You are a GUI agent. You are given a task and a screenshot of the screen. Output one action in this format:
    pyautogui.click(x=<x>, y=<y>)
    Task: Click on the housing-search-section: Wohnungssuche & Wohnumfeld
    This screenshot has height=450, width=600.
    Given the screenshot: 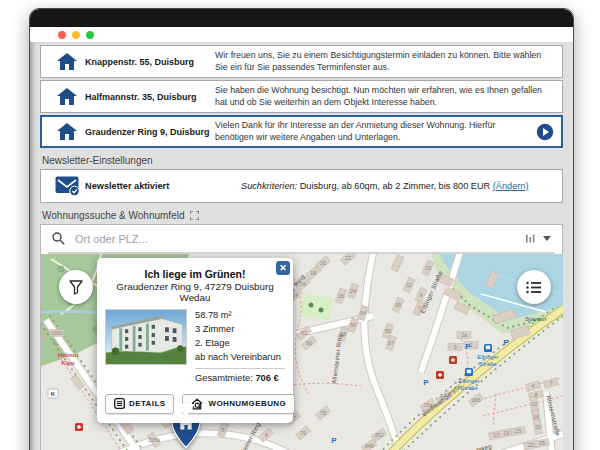 What is the action you would take?
    pyautogui.click(x=302, y=216)
    